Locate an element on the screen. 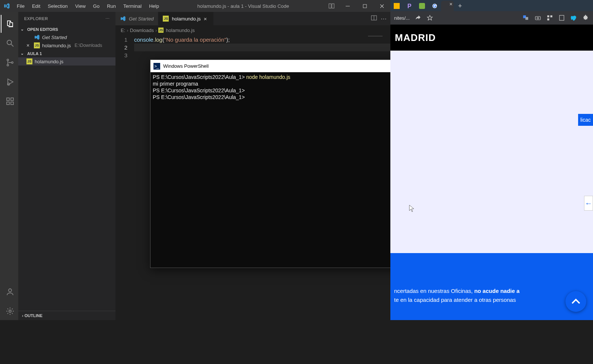  close-button is located at coordinates (382, 6).